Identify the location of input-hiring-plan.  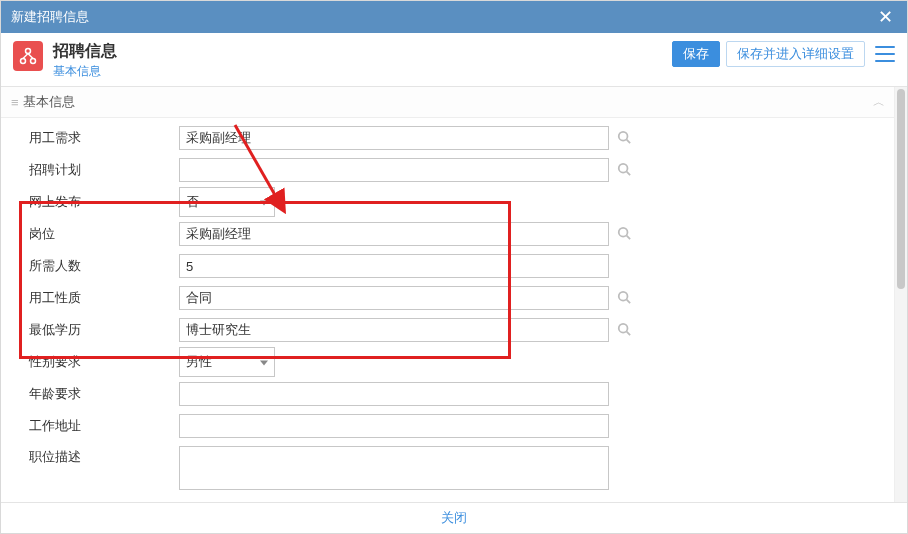
(394, 170).